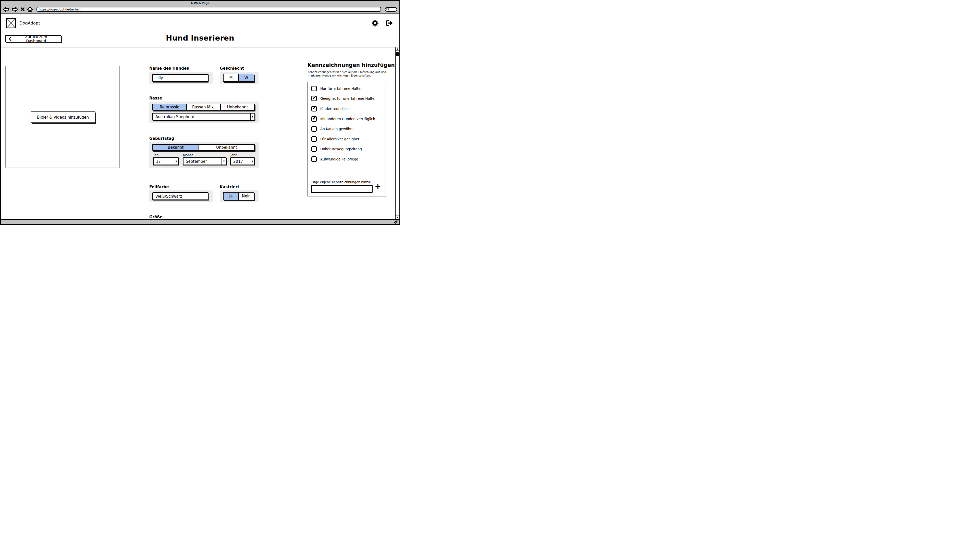 This screenshot has height=551, width=980. I want to click on tag-item-mit-anderen-hunden-vertr-glich: ✔Mit anderen Hunden verträglich, so click(347, 119).